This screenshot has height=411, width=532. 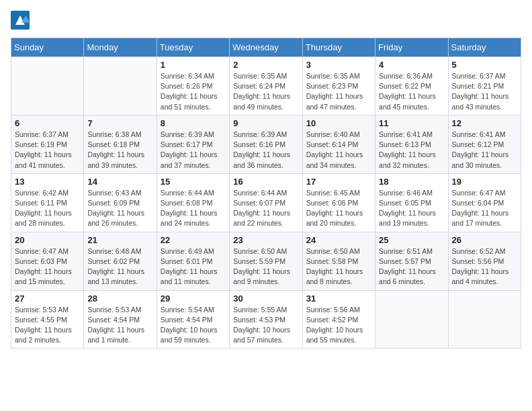 I want to click on calendar-cell: 25Sunrise: 6:51 AM Sunset: 5:57 PM Dayli…, so click(x=412, y=261).